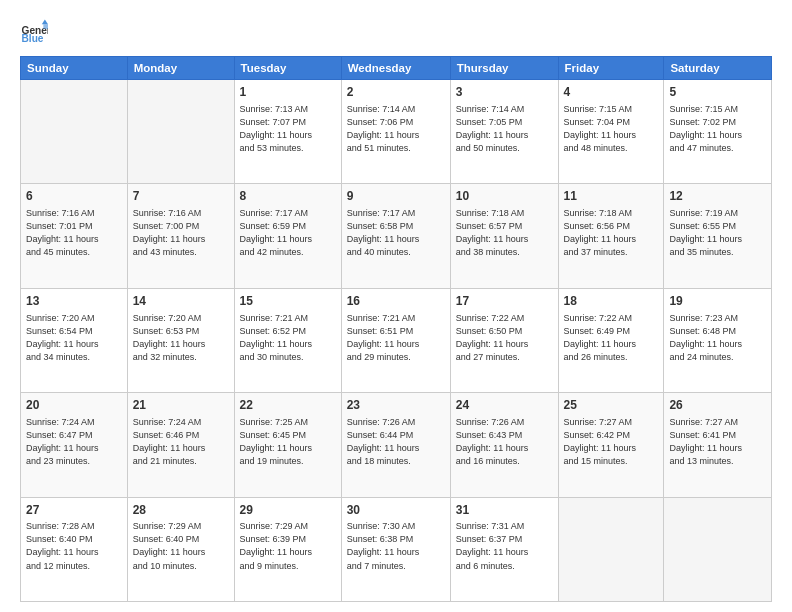  What do you see at coordinates (288, 549) in the screenshot?
I see `calendar-cell: 29Sunrise: 7:29 AM Sunset: 6:39 PM Dayli…` at bounding box center [288, 549].